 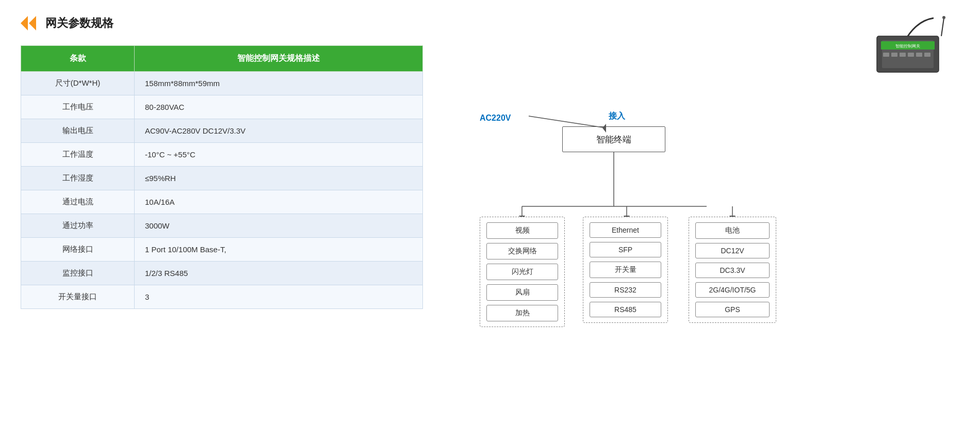 What do you see at coordinates (625, 230) in the screenshot?
I see `item-ethernet: Ethernet` at bounding box center [625, 230].